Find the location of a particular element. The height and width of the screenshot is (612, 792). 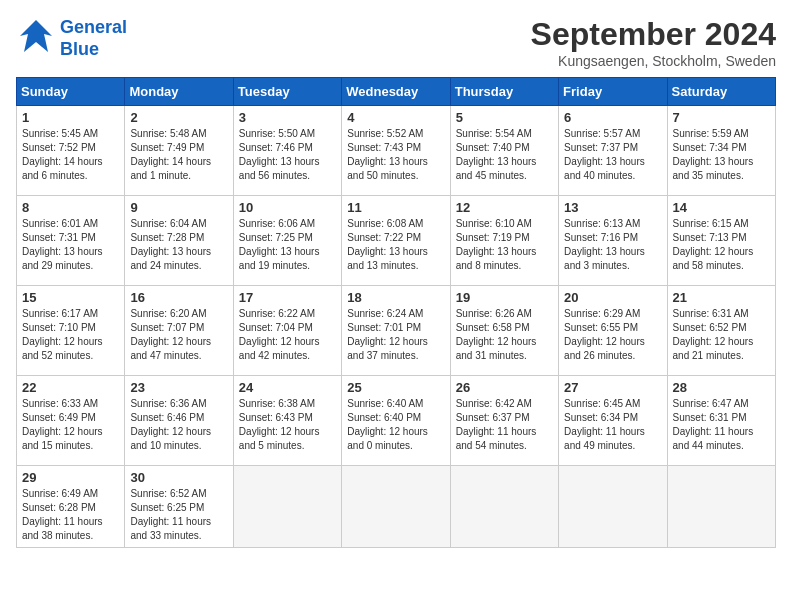

day-number: 23 is located at coordinates (178, 388).